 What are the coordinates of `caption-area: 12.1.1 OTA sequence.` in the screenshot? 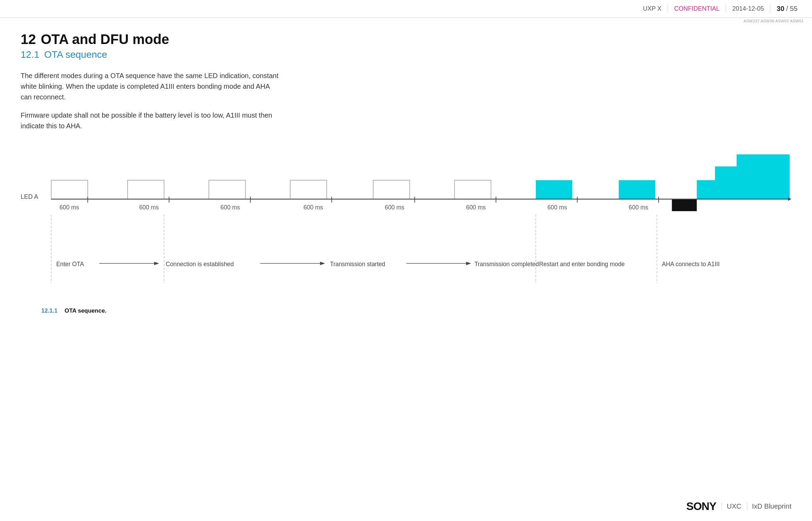 It's located at (406, 311).